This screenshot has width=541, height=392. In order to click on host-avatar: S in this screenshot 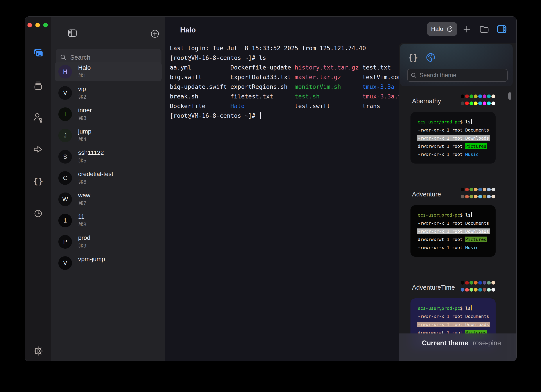, I will do `click(65, 157)`.